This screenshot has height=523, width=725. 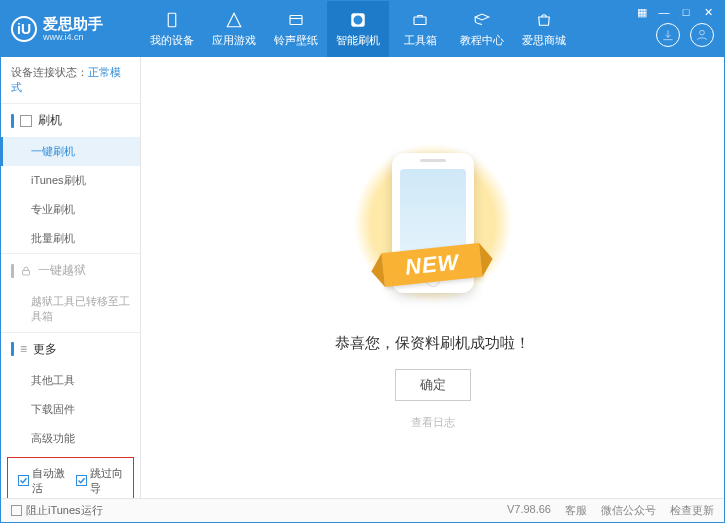 What do you see at coordinates (42, 481) in the screenshot?
I see `auto-activate-checkbox: 自动激活` at bounding box center [42, 481].